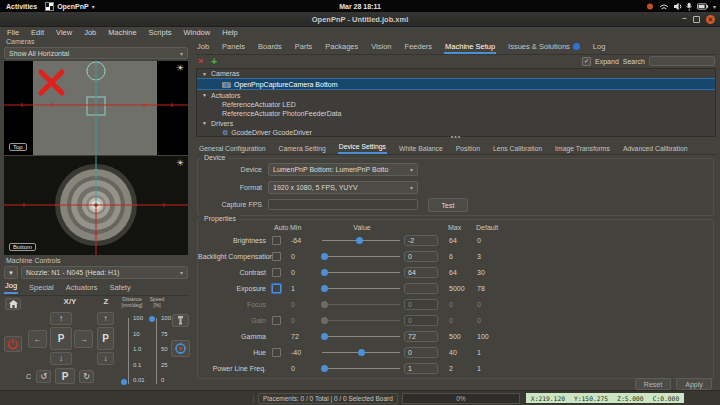 The width and height of the screenshot is (720, 405). Describe the element at coordinates (214, 62) in the screenshot. I see `add-button: +` at that location.